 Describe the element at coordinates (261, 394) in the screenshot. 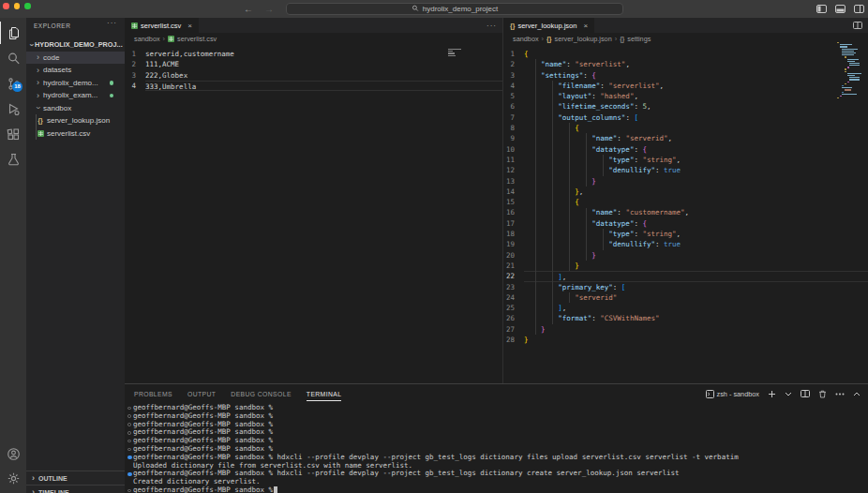

I see `tab-debug-console: DEBUG CONSOLE` at that location.